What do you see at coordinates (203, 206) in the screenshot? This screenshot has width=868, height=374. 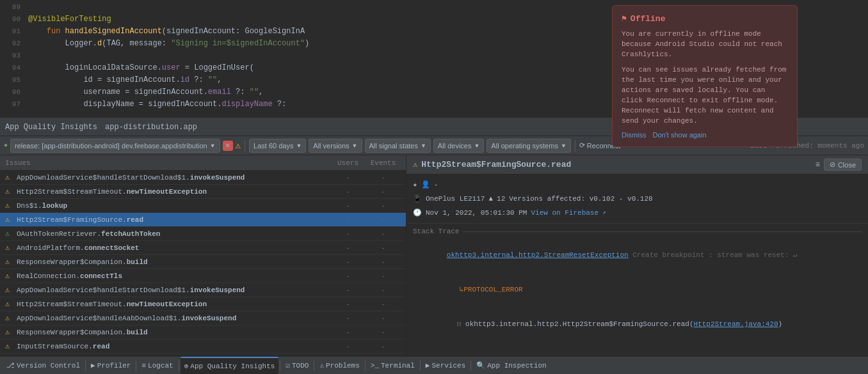 I see `issue-row: ⚠Dns$1.lookup--` at bounding box center [203, 206].